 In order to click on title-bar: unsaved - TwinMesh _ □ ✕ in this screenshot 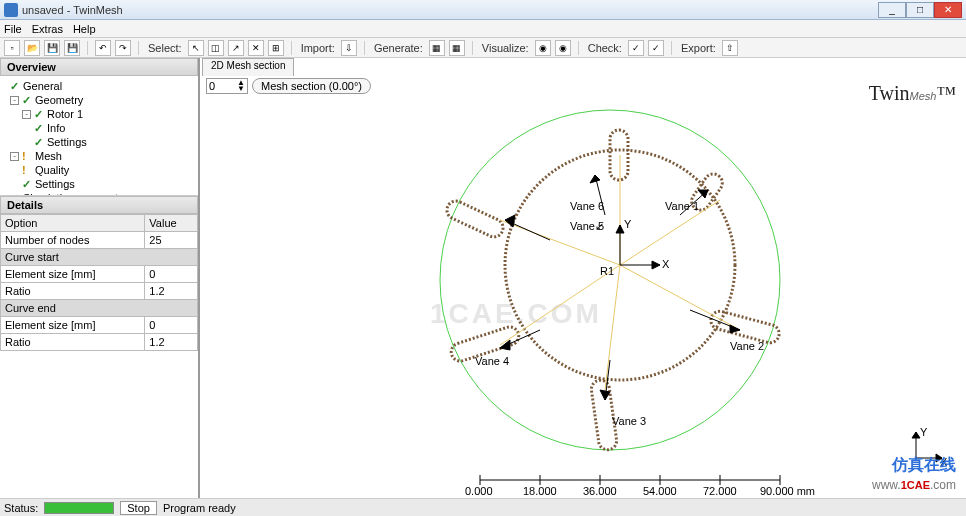, I will do `click(483, 10)`.